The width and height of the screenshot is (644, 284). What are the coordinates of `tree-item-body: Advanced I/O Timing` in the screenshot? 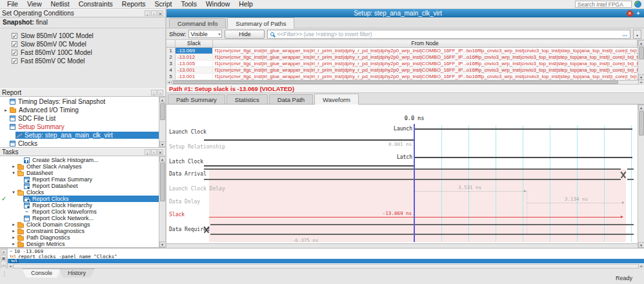 It's located at (84, 110).